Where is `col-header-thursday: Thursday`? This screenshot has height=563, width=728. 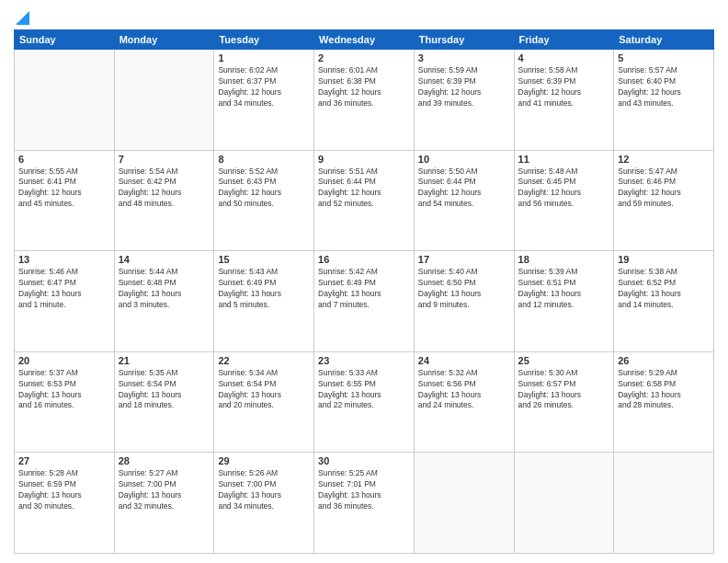
col-header-thursday: Thursday is located at coordinates (463, 40).